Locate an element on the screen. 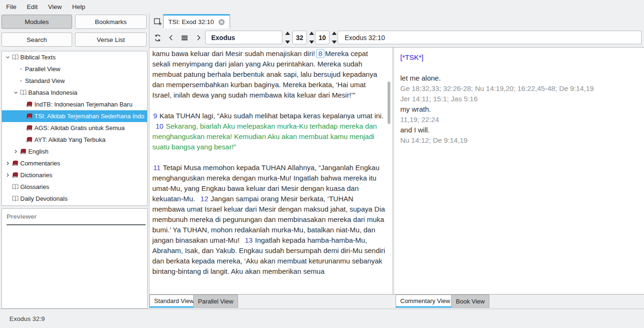 Image resolution: width=644 pixels, height=328 pixels. tree-item-bahasa-indonesia: Bahasa Indonesia is located at coordinates (74, 92).